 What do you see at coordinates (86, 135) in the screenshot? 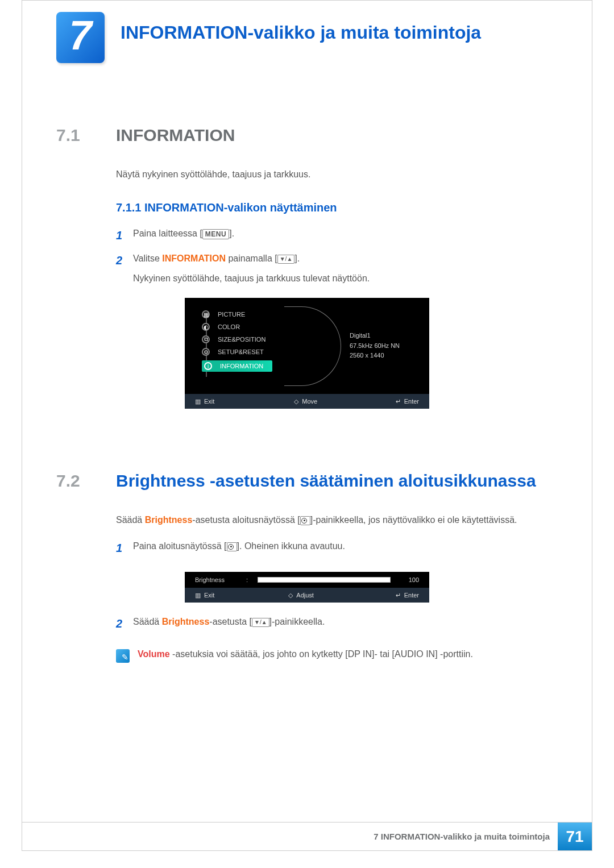
I see `section-number: 7.1` at bounding box center [86, 135].